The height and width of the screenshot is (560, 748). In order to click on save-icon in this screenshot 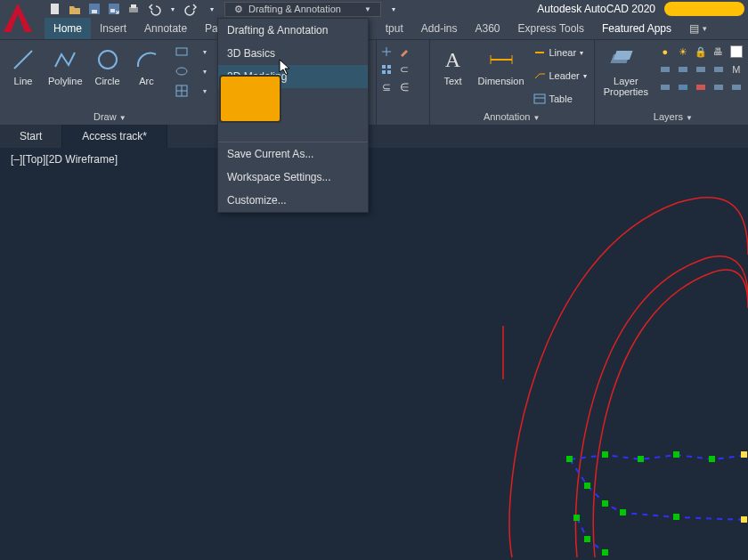, I will do `click(94, 9)`.